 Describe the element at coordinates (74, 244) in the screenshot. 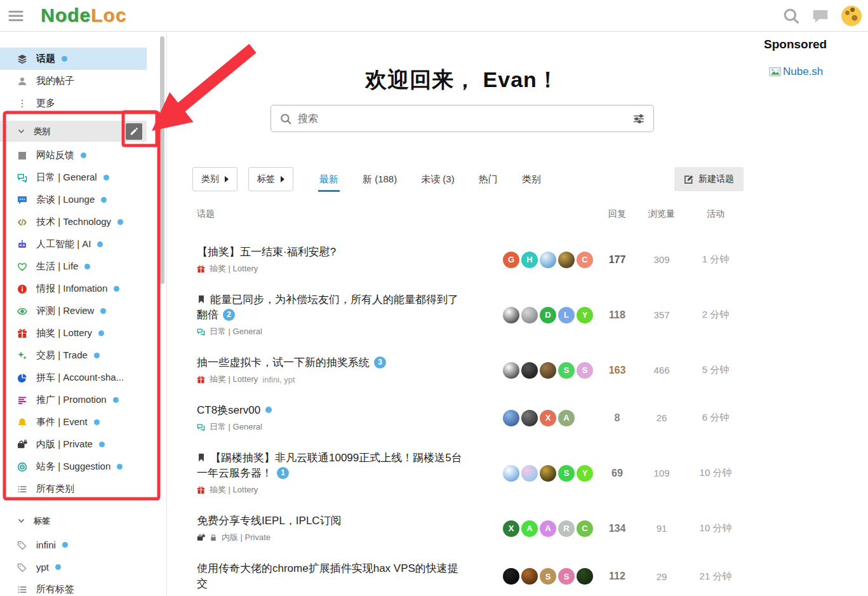

I see `sidebar-category-item: 人工智能 | AI` at that location.